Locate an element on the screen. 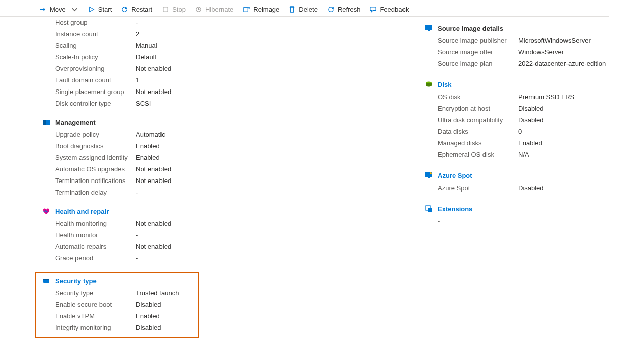 This screenshot has height=362, width=644. label: Hibernate is located at coordinates (219, 9).